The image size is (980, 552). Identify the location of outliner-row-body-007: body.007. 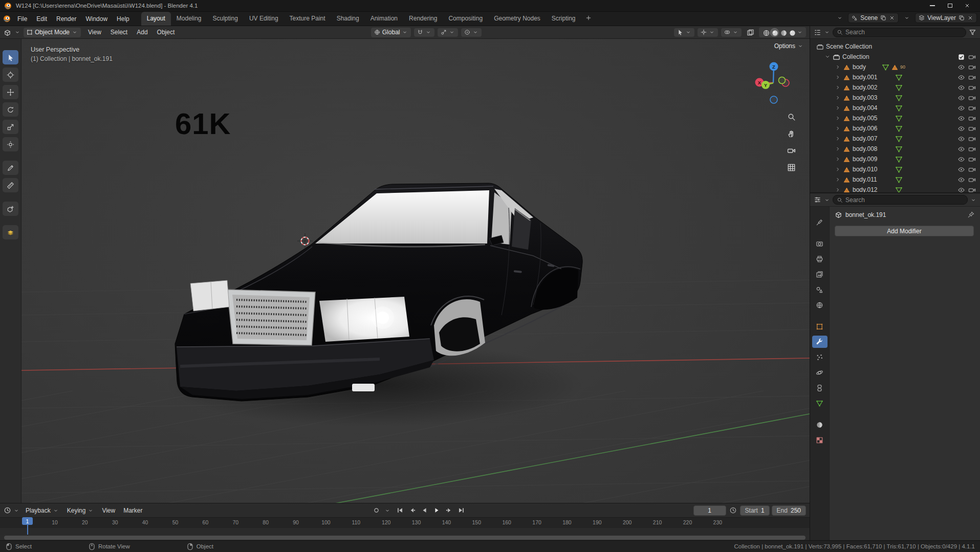
(895, 139).